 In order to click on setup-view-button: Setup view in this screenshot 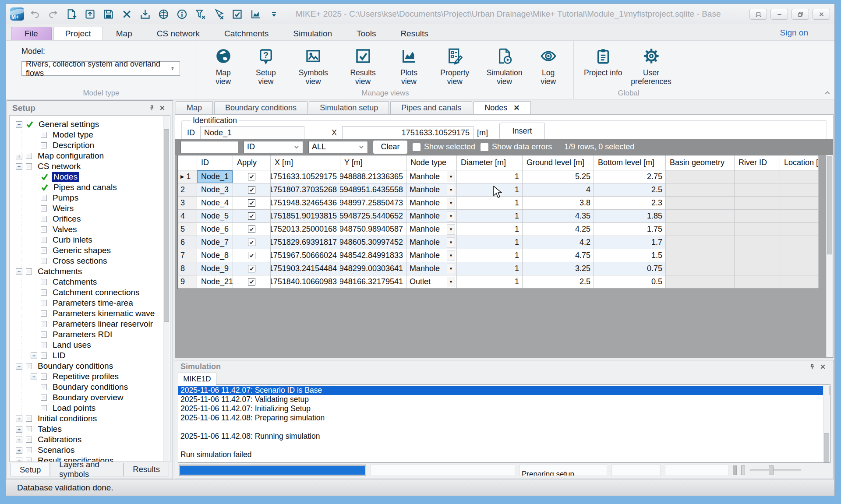, I will do `click(265, 65)`.